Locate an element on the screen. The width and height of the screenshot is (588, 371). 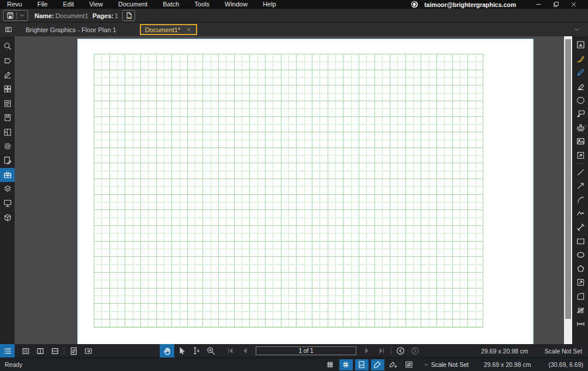
tool-arrow is located at coordinates (580, 186).